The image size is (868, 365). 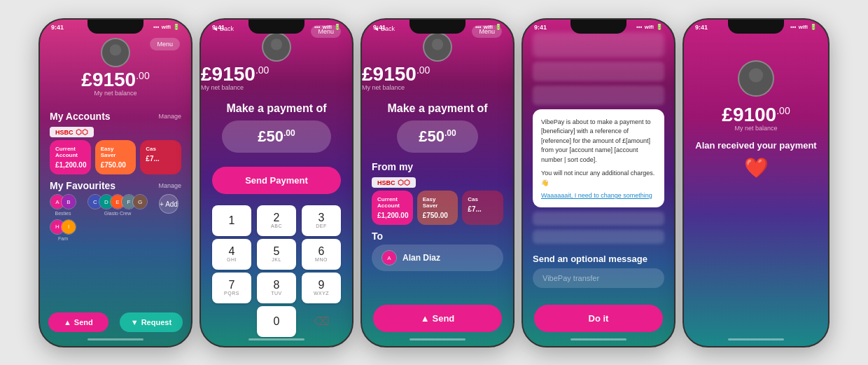 What do you see at coordinates (392, 207) in the screenshot?
I see `account-card-current-3: Current Account £1,200.00` at bounding box center [392, 207].